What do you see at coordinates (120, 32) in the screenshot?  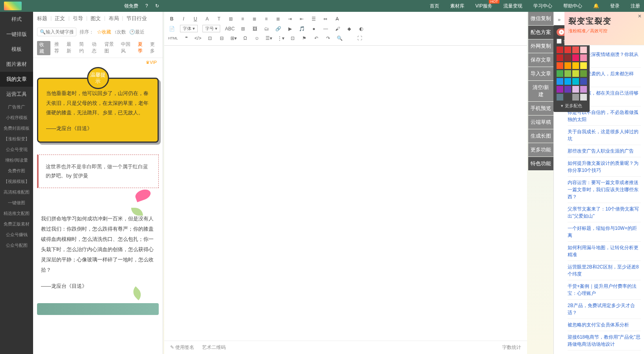 I see `sort-count: ↕次数` at bounding box center [120, 32].